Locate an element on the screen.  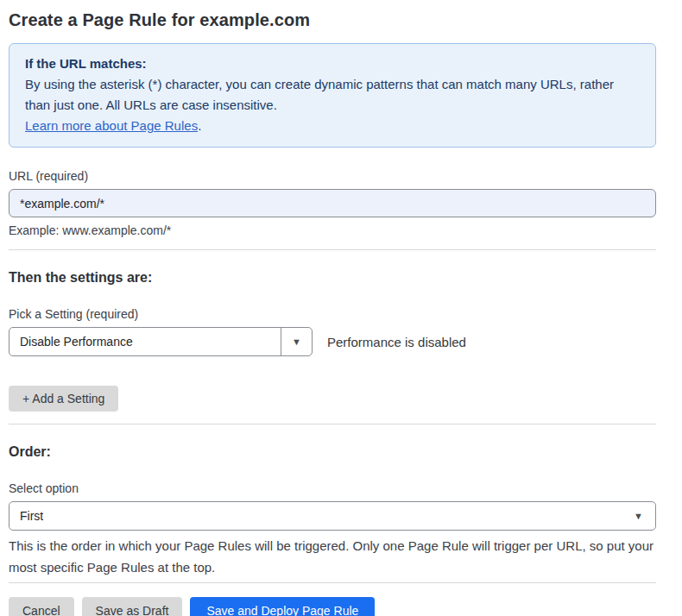
setting-select-arrow-button: ▼ is located at coordinates (296, 342).